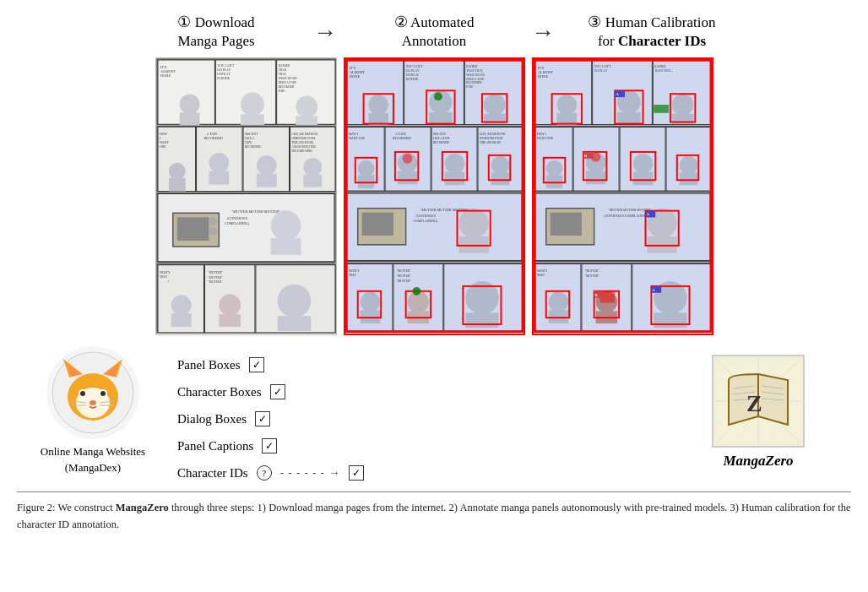 The image size is (868, 592). I want to click on dialog-boxes-check: ✓, so click(263, 419).